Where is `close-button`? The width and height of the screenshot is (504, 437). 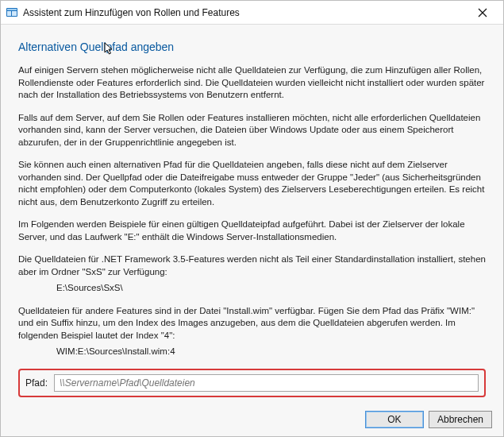 close-button is located at coordinates (483, 13).